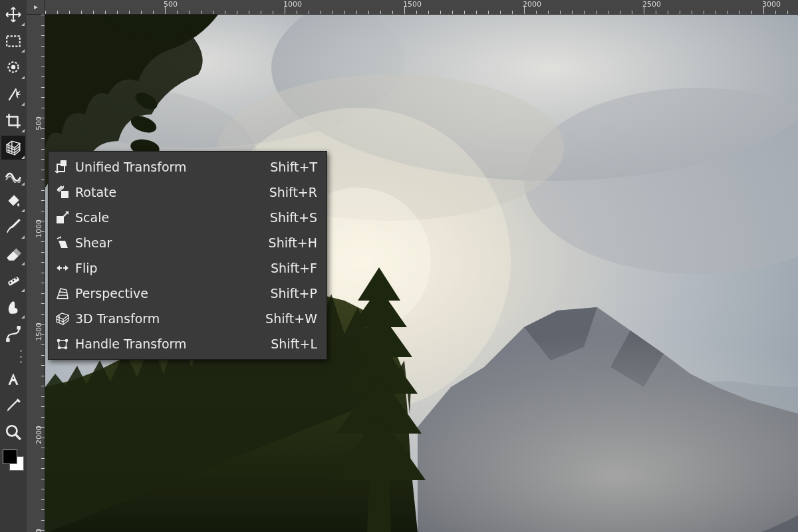 The height and width of the screenshot is (532, 798). I want to click on menu-item-label: 3D Transform, so click(164, 319).